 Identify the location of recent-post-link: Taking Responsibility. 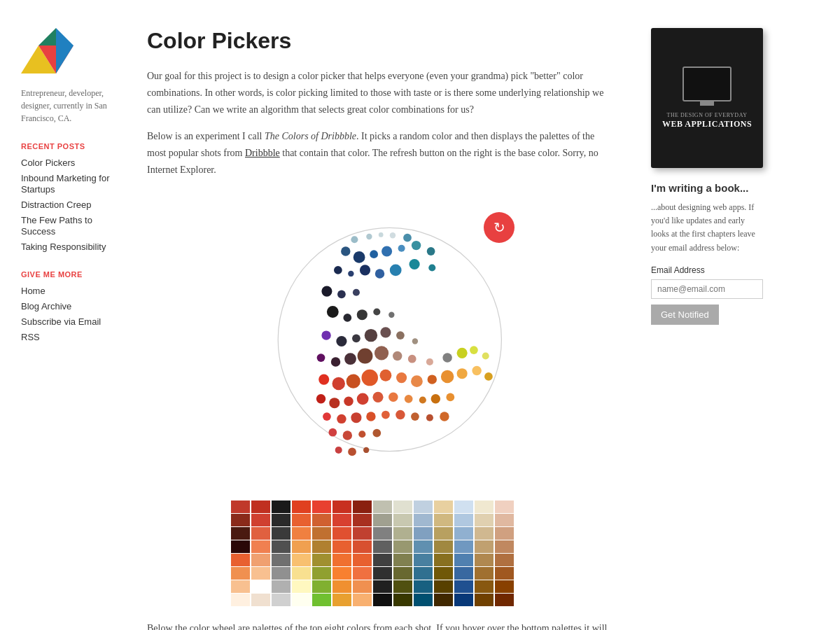
(63, 246).